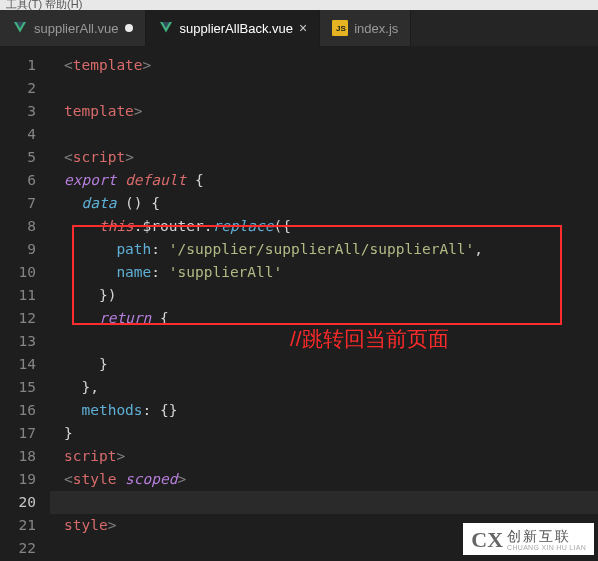 This screenshot has height=561, width=598. What do you see at coordinates (129, 28) in the screenshot?
I see `dirty-dot-icon` at bounding box center [129, 28].